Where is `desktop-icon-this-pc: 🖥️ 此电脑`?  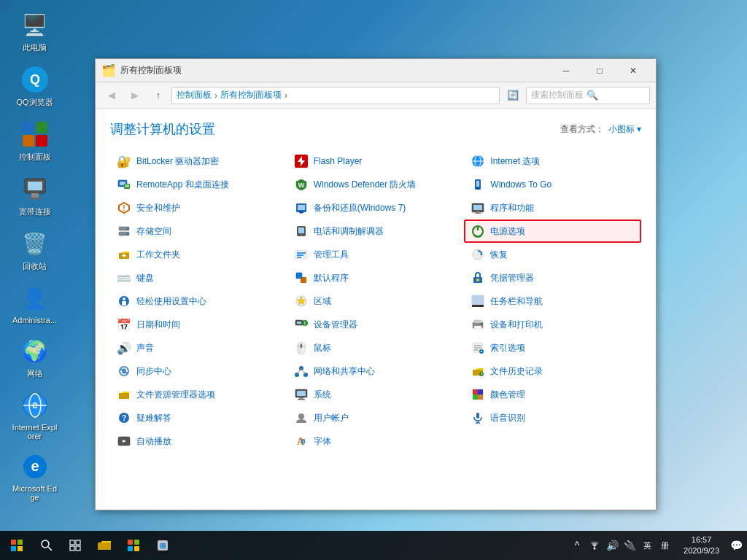
desktop-icon-this-pc: 🖥️ 此电脑 is located at coordinates (35, 32).